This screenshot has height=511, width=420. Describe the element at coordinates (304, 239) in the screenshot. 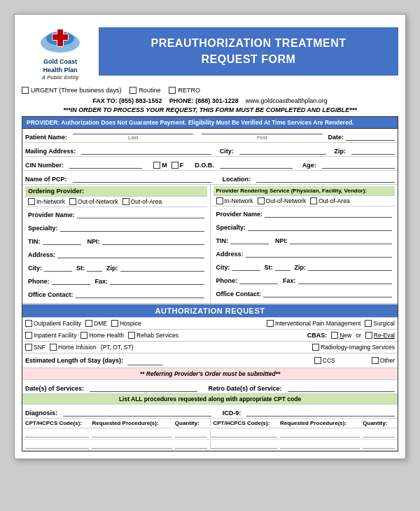

I see `rendering-tin-npi-row: TIN: NPI:` at that location.